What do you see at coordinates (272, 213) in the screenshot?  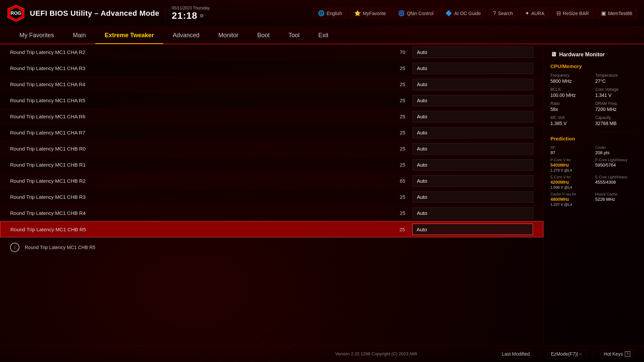 I see `table-row: Round Trip Latency MC1 CHB R4 25 Auto` at bounding box center [272, 213].